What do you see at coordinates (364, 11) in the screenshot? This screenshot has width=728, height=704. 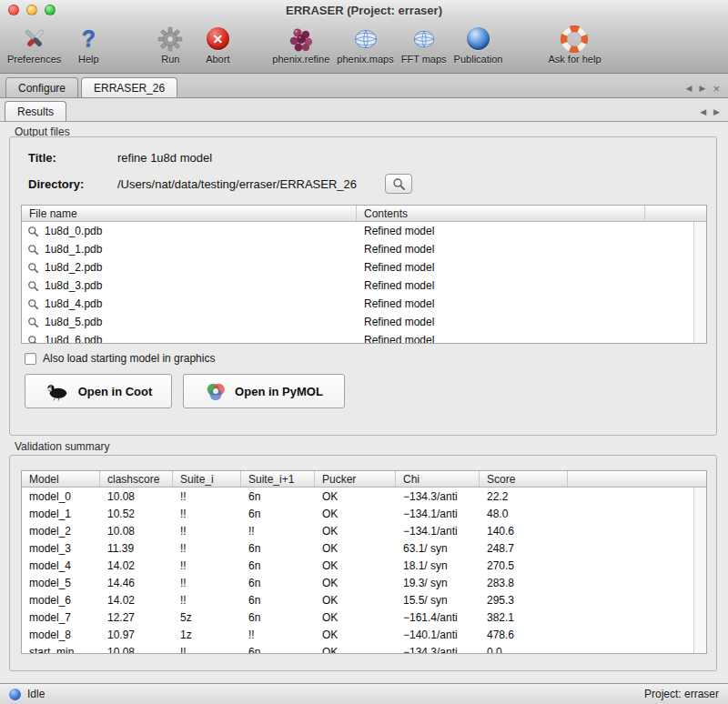 I see `window-title: ERRASER (Project: erraser)` at bounding box center [364, 11].